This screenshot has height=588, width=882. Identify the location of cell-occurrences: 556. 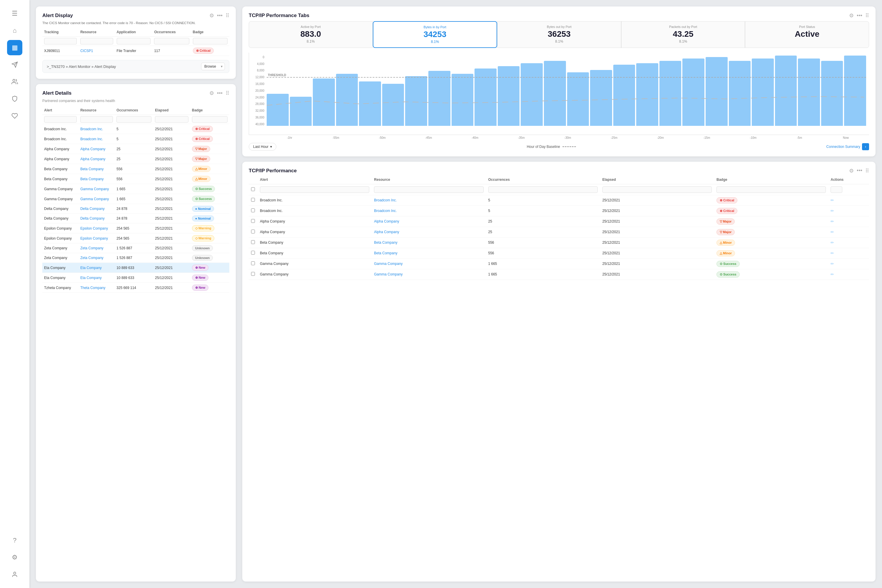
(134, 179).